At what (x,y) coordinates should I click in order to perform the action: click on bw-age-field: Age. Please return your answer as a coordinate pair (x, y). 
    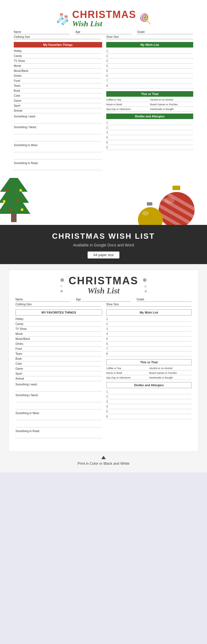
    Looking at the image, I should click on (103, 300).